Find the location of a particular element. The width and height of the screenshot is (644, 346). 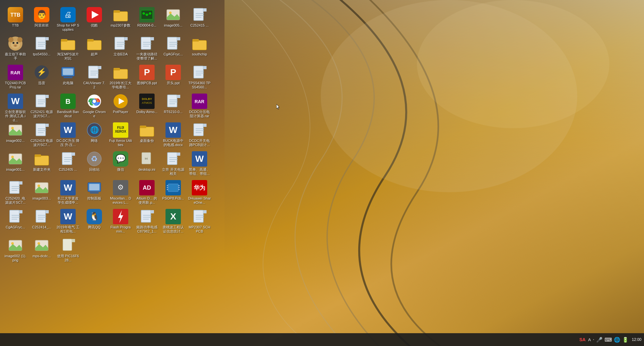

desktop-icon-buck: W BUCK电源中的电感.docx is located at coordinates (173, 135).